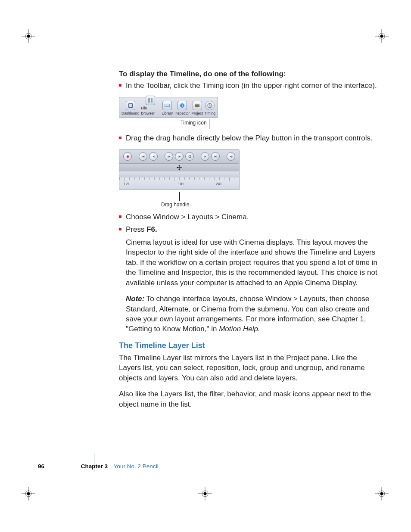 This screenshot has width=411, height=532. What do you see at coordinates (151, 111) in the screenshot?
I see `toolbar-item-label: File Browser` at bounding box center [151, 111].